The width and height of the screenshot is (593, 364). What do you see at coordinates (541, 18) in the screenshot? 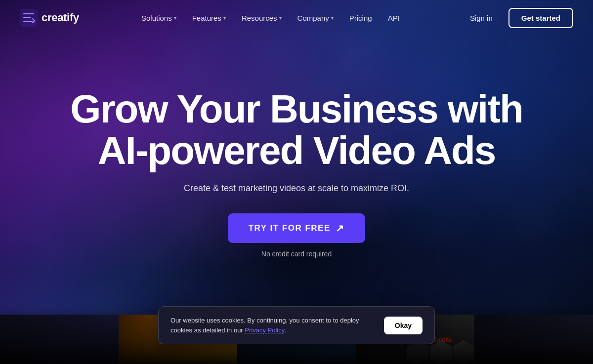
I see `get-started-button: Get started` at bounding box center [541, 18].